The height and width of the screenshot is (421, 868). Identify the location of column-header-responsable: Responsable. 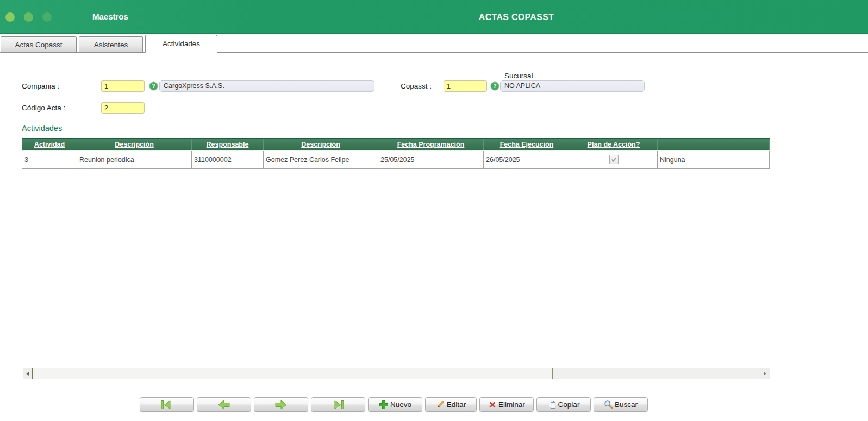
(228, 144).